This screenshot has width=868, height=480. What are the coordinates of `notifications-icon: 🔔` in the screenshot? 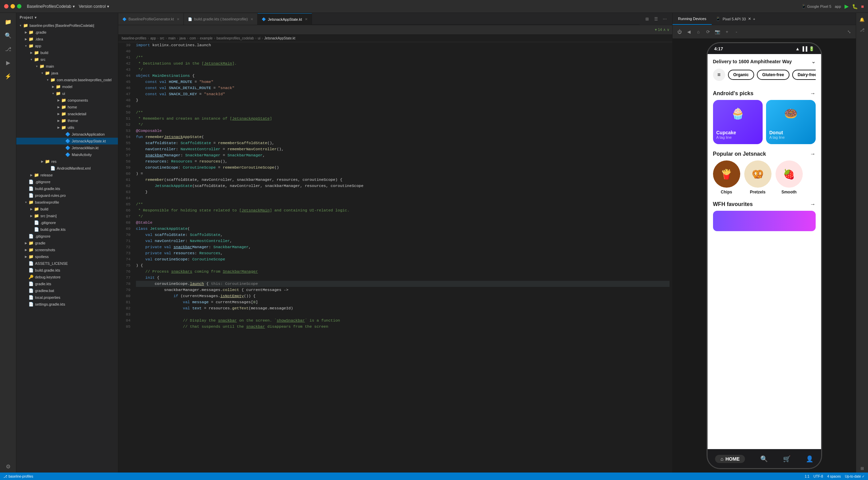 It's located at (862, 20).